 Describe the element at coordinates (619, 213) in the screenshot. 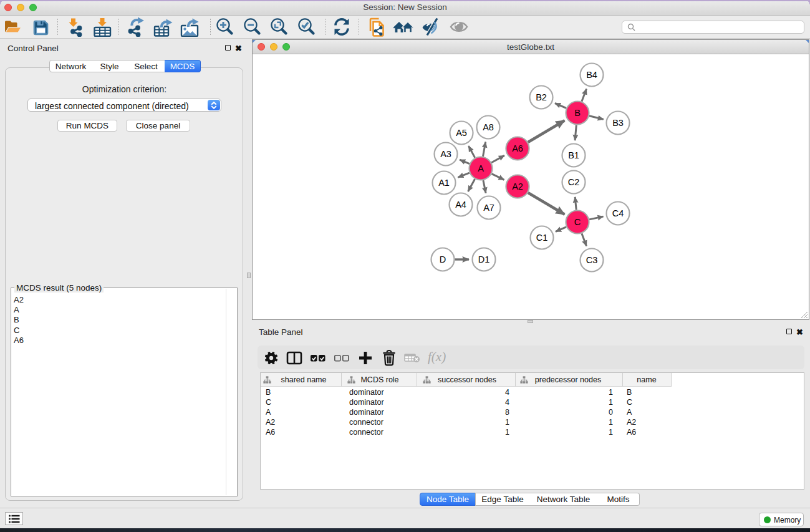

I see `svg-text: C4` at that location.